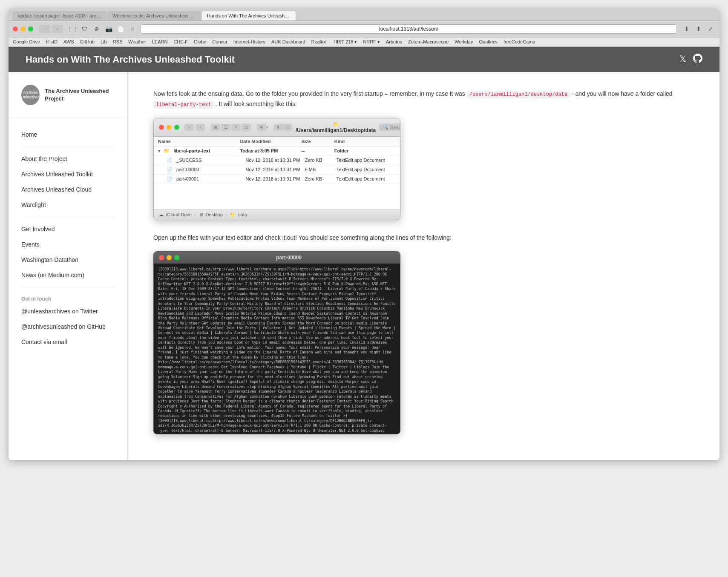 The width and height of the screenshot is (728, 577). I want to click on address-bar: localhost:1313/aut/lesson/, so click(409, 29).